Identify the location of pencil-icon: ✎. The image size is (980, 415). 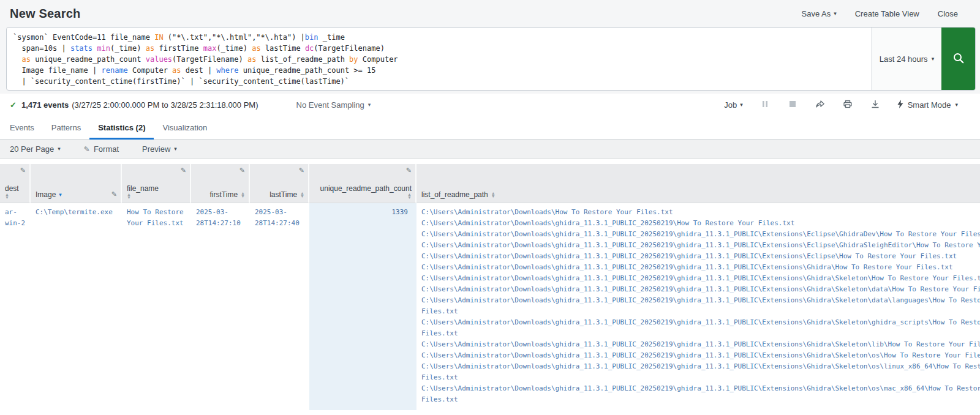
(87, 149).